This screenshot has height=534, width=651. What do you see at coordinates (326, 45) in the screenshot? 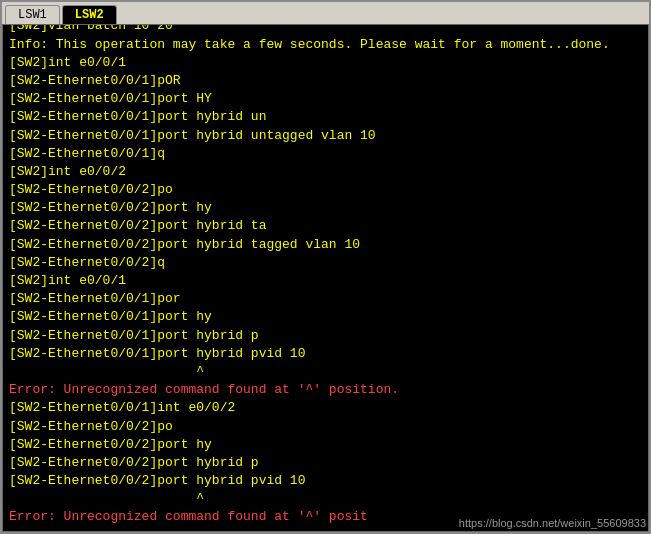
I see `terminal-line: Info: This operation may take a few seco…` at bounding box center [326, 45].